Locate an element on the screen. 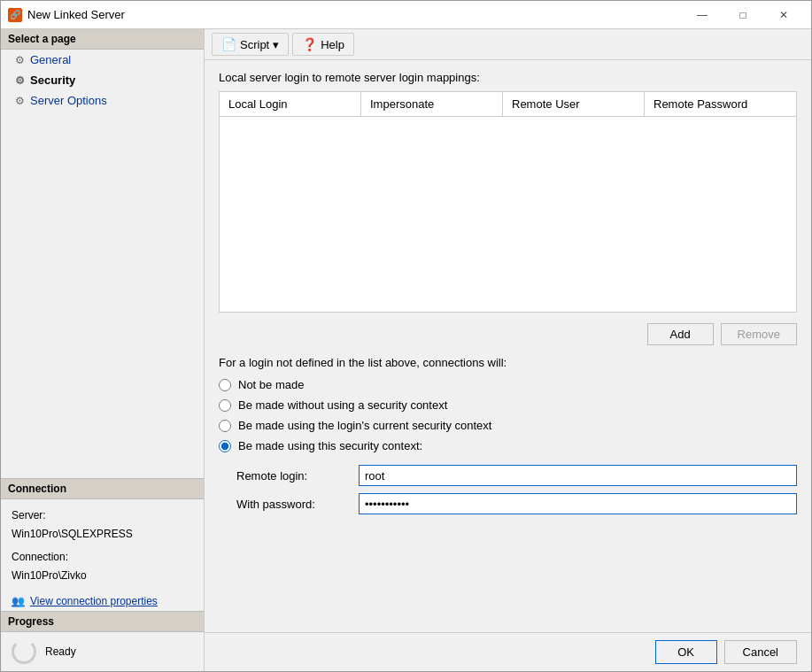 This screenshot has width=812, height=672. ok-button: OK is located at coordinates (686, 652).